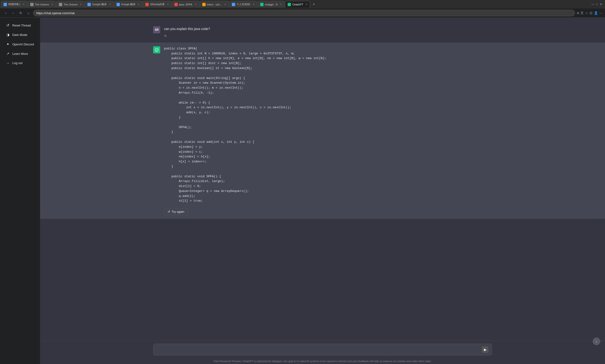 This screenshot has height=364, width=605. Describe the element at coordinates (582, 13) in the screenshot. I see `translate-lang-icon: 文` at that location.